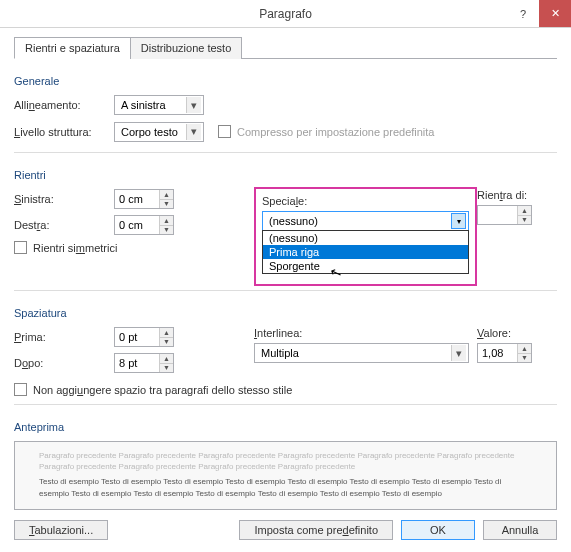  What do you see at coordinates (366, 238) in the screenshot?
I see `special-option-none: (nessuno)` at bounding box center [366, 238].